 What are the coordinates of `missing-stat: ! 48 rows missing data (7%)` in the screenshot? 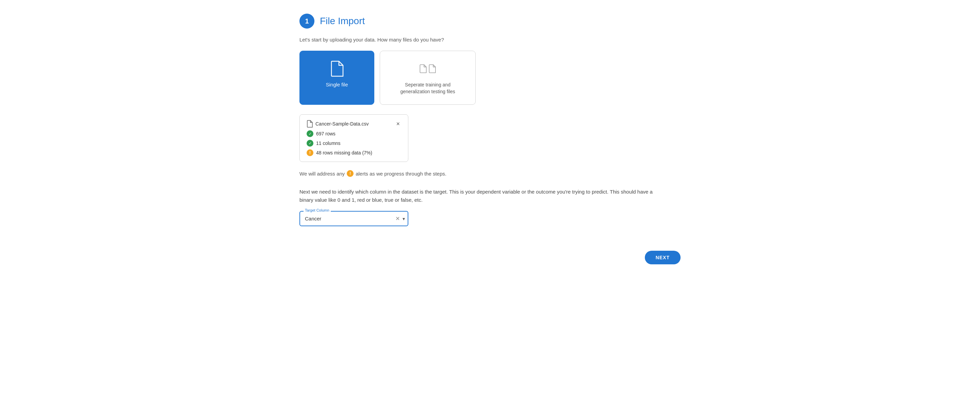 It's located at (354, 153).